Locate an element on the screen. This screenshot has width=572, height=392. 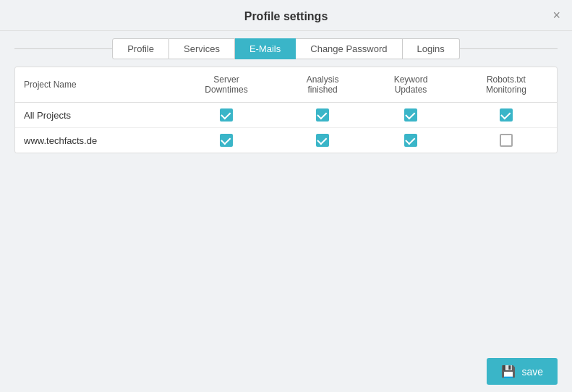
table-body: All Projectswww.techfacts.de is located at coordinates (286, 128).